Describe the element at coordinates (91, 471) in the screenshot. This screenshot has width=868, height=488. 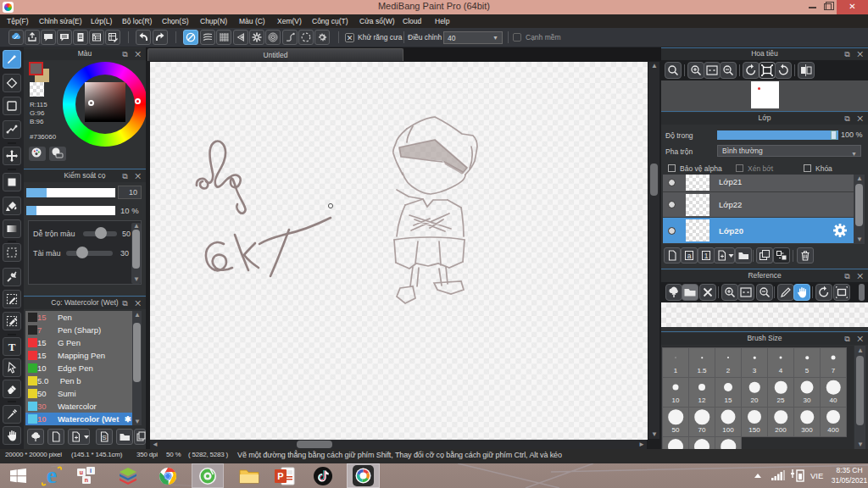
I see `svg-text: i` at that location.